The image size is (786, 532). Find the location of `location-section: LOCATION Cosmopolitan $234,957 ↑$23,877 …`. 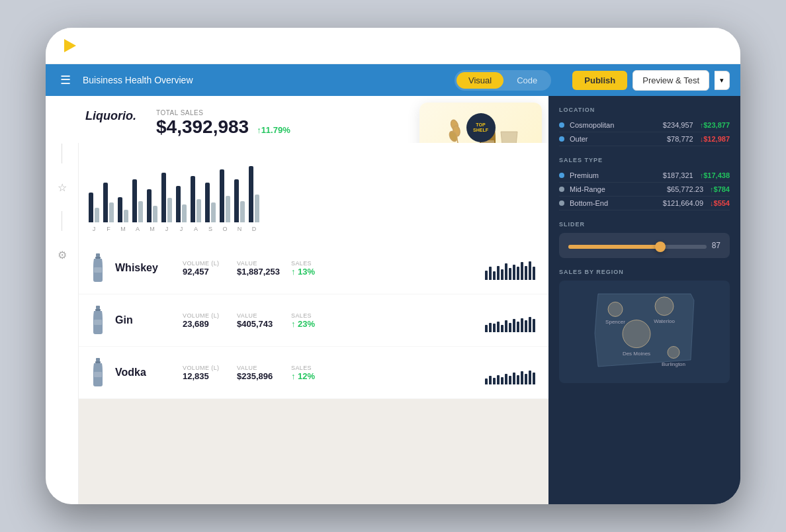

location-section: LOCATION Cosmopolitan $234,957 ↑$23,877 … is located at coordinates (644, 126).